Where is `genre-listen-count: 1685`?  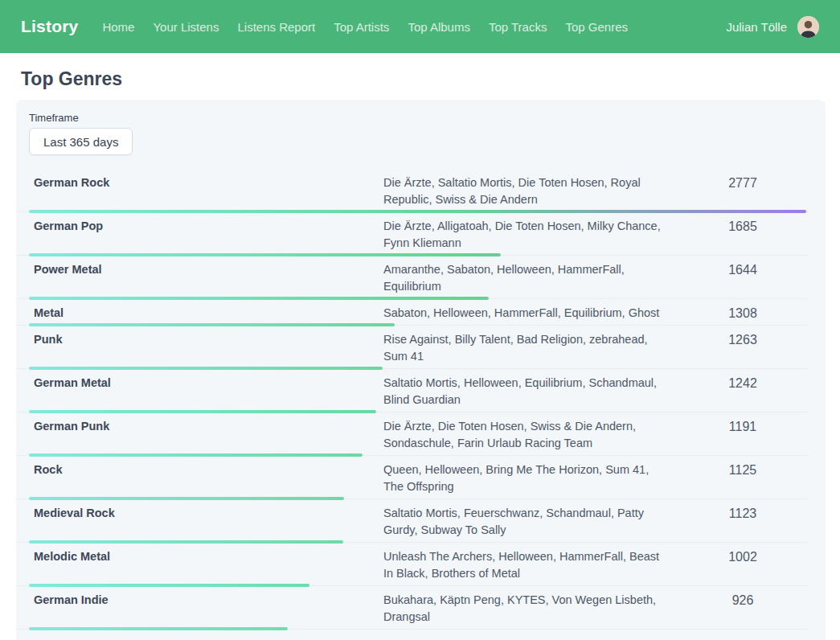
genre-listen-count: 1685 is located at coordinates (743, 227).